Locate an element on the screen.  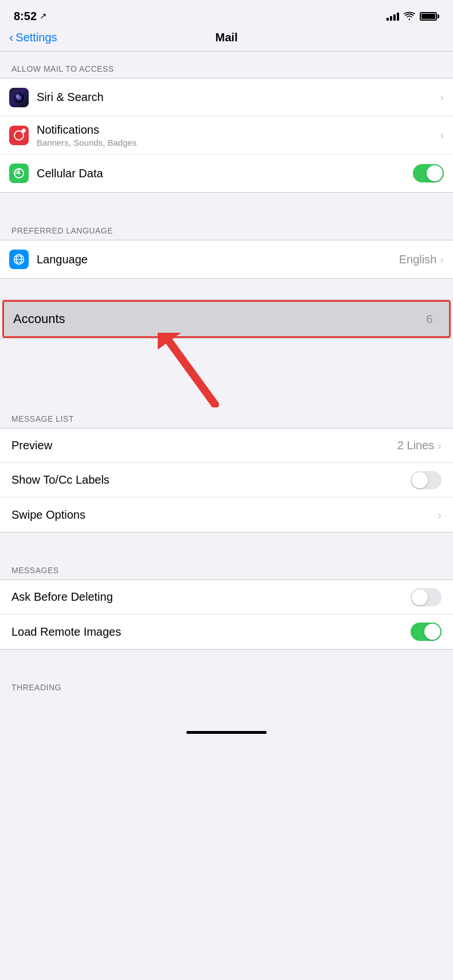
cellular-toggle is located at coordinates (428, 173).